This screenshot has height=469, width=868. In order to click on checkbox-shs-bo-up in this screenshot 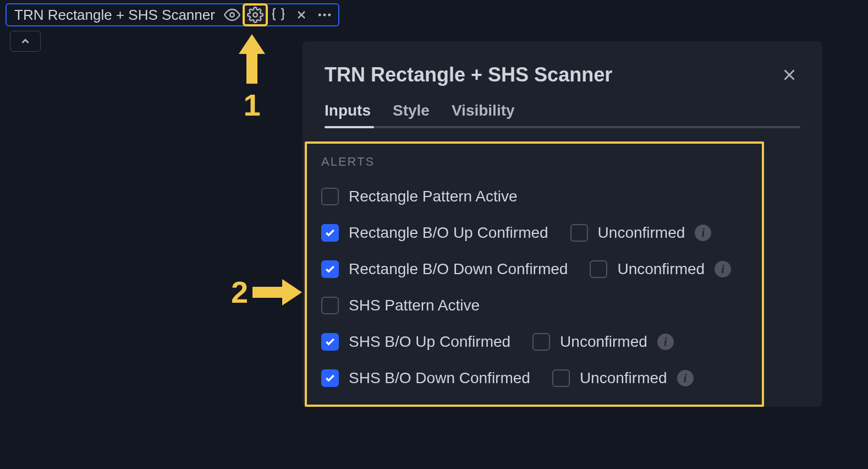, I will do `click(330, 342)`.